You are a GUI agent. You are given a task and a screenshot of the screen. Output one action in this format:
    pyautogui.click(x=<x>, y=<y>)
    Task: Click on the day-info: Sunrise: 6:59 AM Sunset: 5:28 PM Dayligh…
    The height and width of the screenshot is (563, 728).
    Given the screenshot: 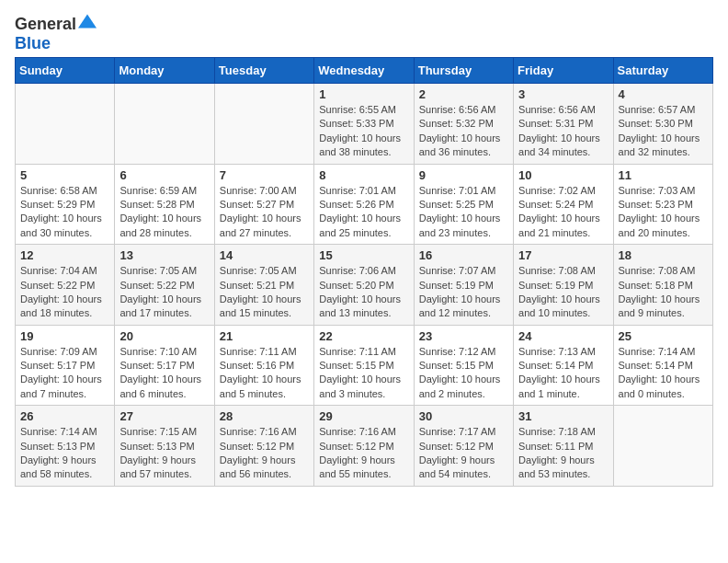 What is the action you would take?
    pyautogui.click(x=164, y=213)
    